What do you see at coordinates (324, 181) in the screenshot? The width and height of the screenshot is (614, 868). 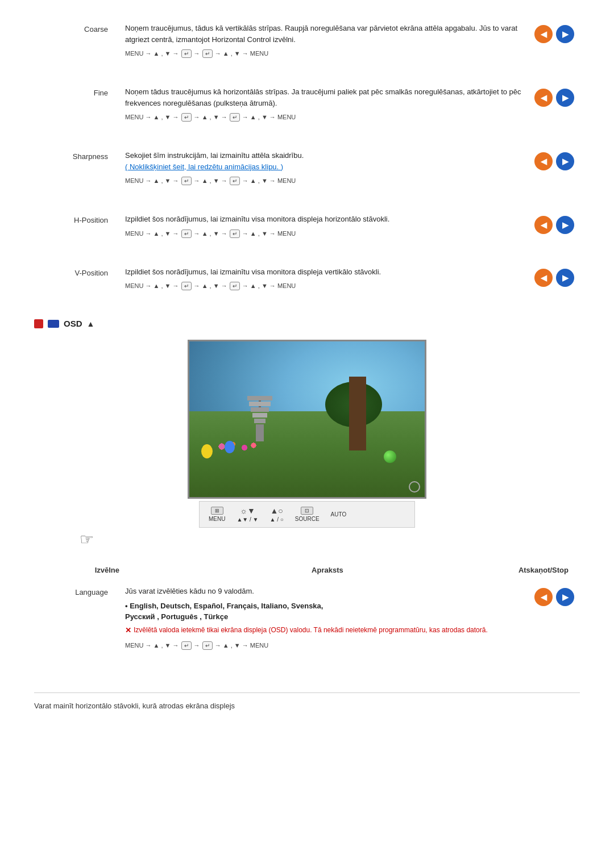 I see `sharpness-nav: MENU → ▲ , ▼ → ↵ → ▲ , ▼ → ↵ → ▲ , ▼ → M…` at bounding box center [324, 181].